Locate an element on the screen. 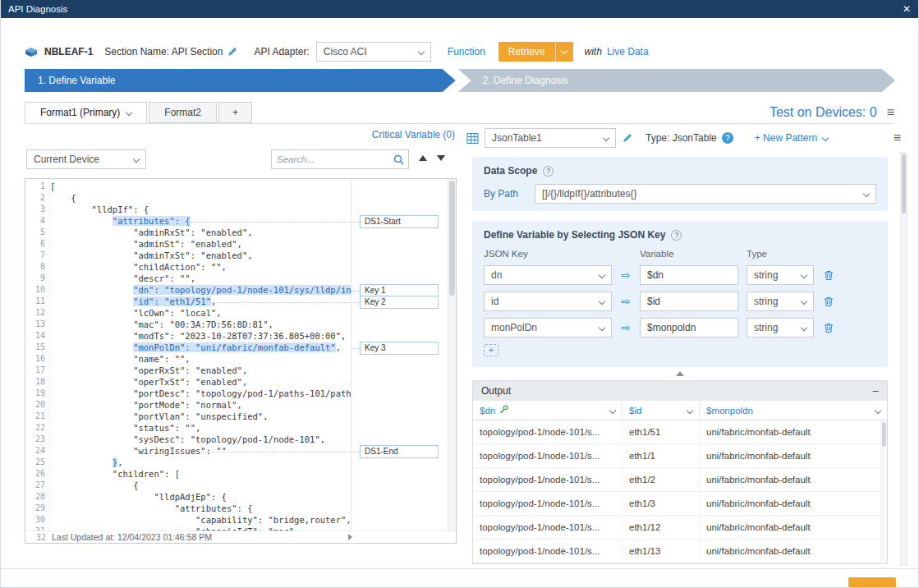 The image size is (919, 588). search-input is located at coordinates (330, 159).